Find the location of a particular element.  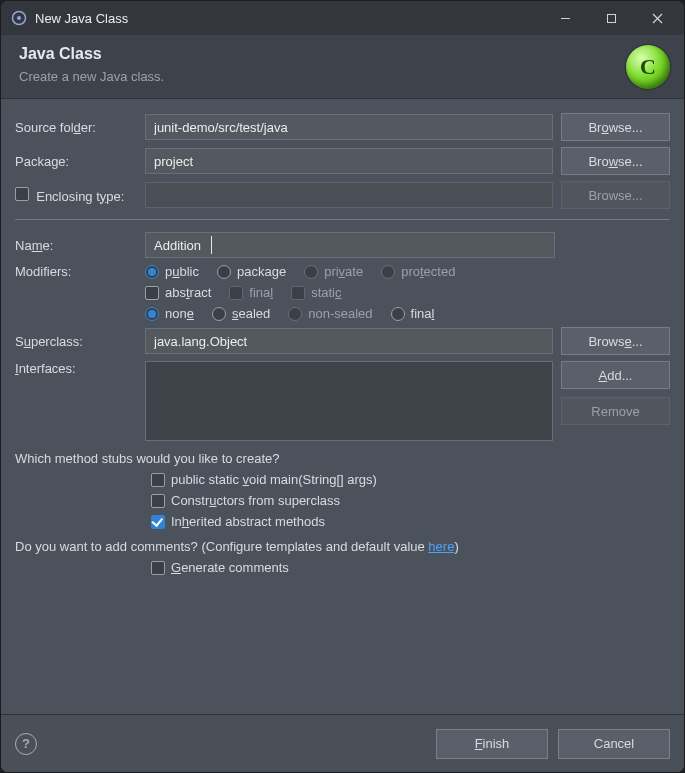

enclosing-type-input is located at coordinates (349, 195).